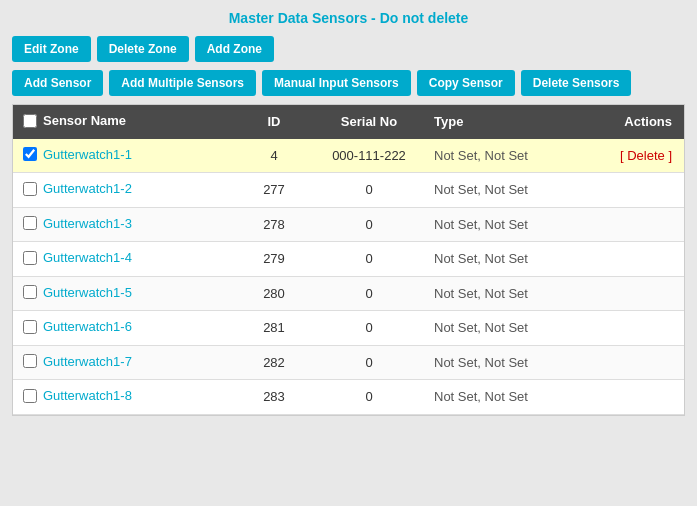 Image resolution: width=697 pixels, height=506 pixels. Describe the element at coordinates (88, 224) in the screenshot. I see `sensor-name-link: Gutterwatch1-3` at that location.